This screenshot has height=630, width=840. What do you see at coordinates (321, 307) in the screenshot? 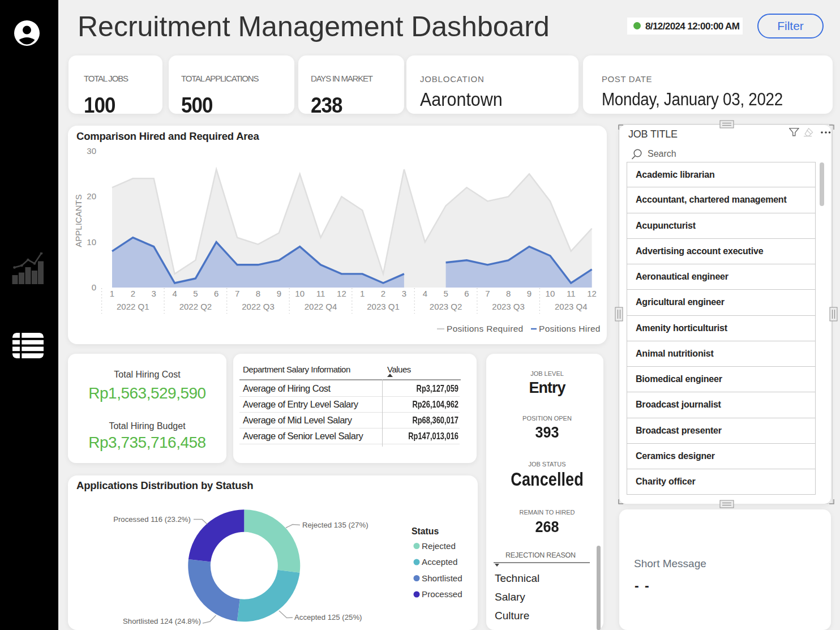
I see `svg-text: 2022 Q4` at bounding box center [321, 307].